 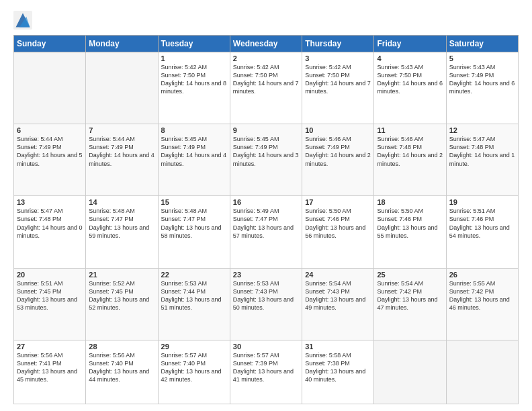 What do you see at coordinates (24, 20) in the screenshot?
I see `logo` at bounding box center [24, 20].